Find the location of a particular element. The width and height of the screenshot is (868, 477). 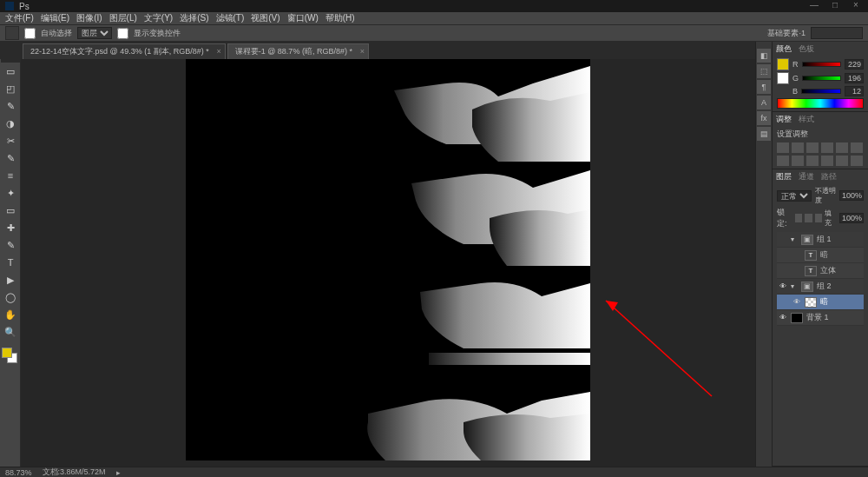

menu-help: 帮助(H) is located at coordinates (340, 18).